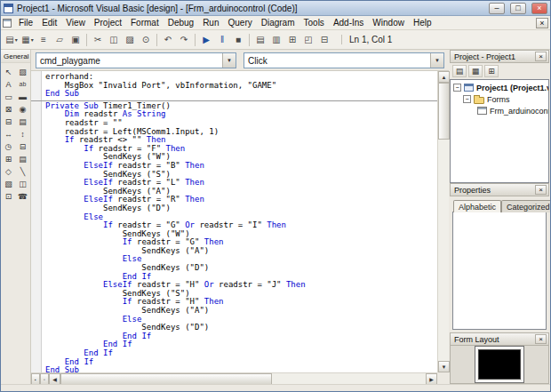 The image size is (551, 392). I want to click on tree-item-form: Frm_arduinocontrol(F, so click(499, 110).